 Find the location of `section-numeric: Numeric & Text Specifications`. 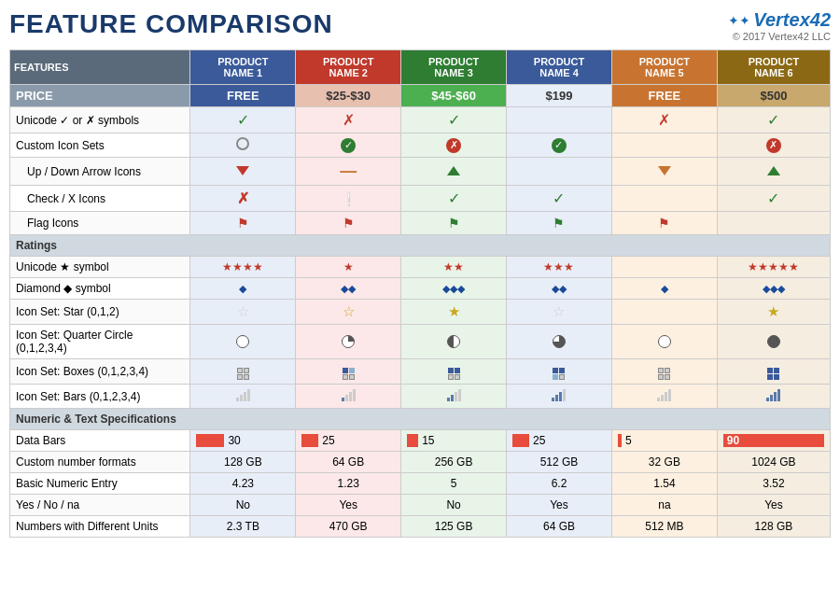

section-numeric: Numeric & Text Specifications is located at coordinates (420, 420).